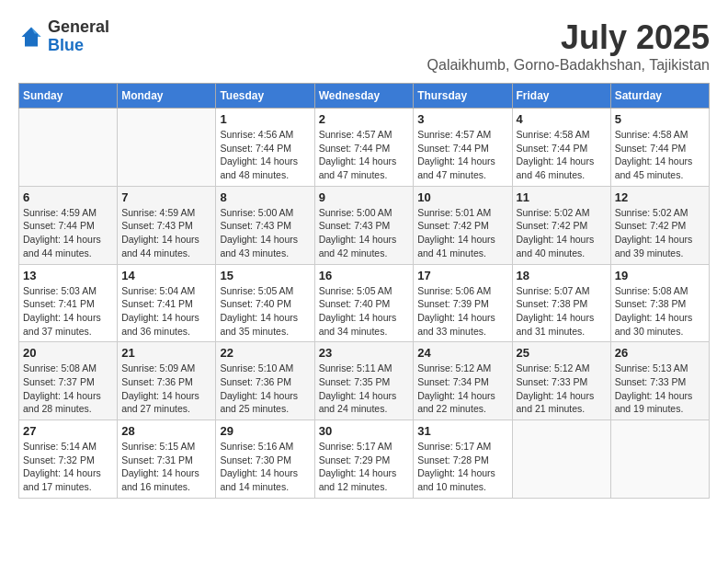  What do you see at coordinates (265, 155) in the screenshot?
I see `day-info: Sunrise: 4:56 AM Sunset: 7:44 PM Dayligh…` at bounding box center [265, 155].